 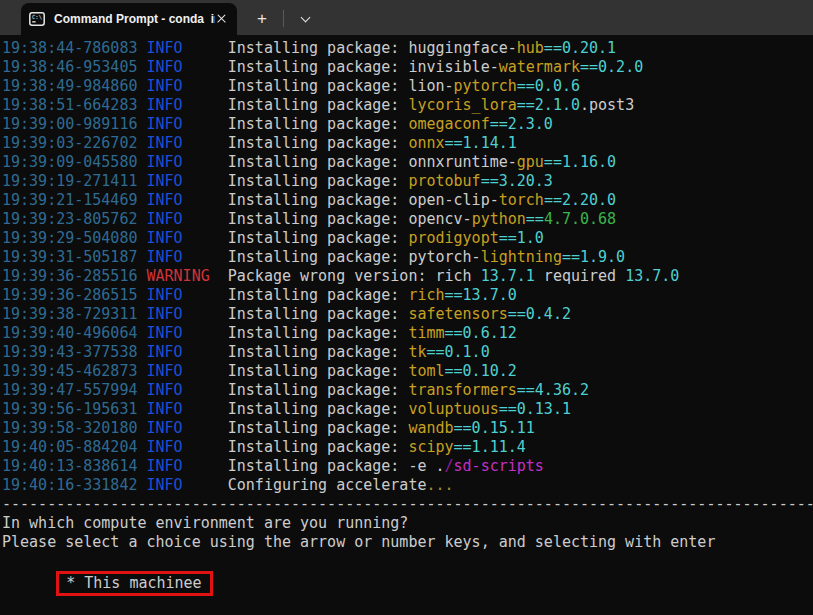 What do you see at coordinates (408, 584) in the screenshot?
I see `option-row: * This machinee` at bounding box center [408, 584].